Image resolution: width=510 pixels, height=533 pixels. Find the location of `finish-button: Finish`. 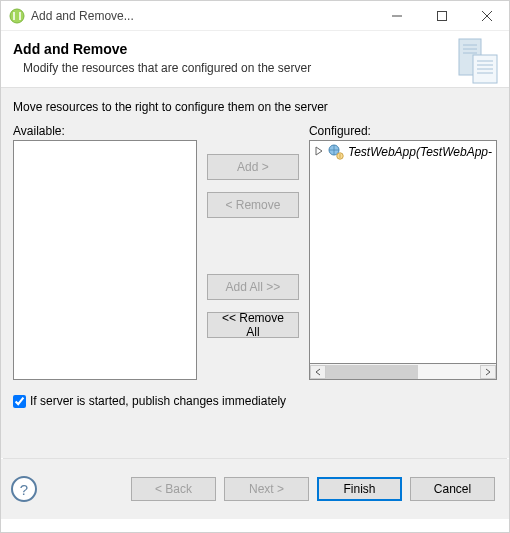

finish-button: Finish is located at coordinates (360, 489).